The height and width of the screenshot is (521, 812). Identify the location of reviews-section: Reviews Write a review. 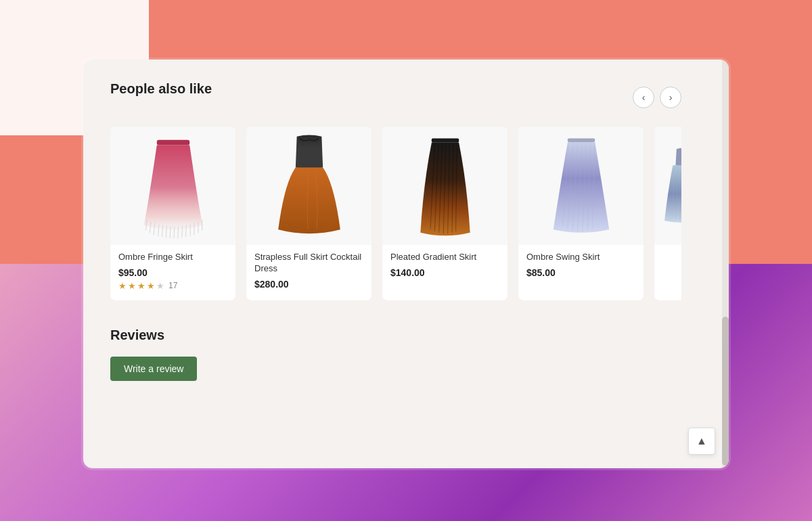
(396, 355).